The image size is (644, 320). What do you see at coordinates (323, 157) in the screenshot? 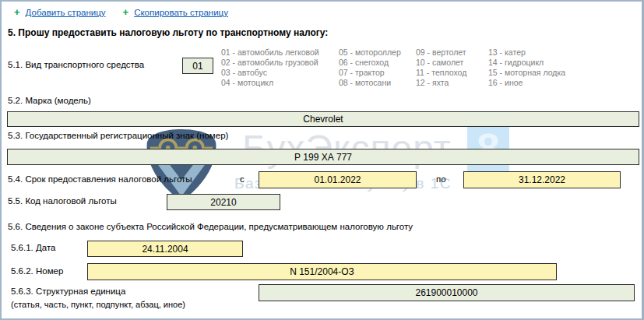
I see `registration-number-input` at bounding box center [323, 157].